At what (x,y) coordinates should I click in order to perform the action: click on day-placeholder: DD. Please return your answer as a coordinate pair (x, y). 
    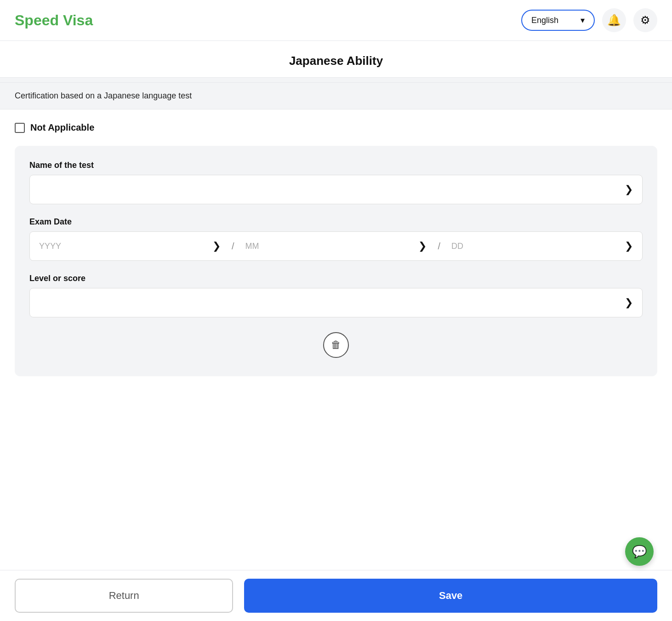
    Looking at the image, I should click on (457, 247).